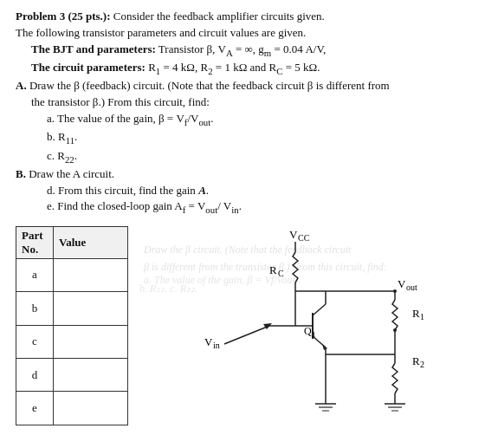 The width and height of the screenshot is (485, 448). I want to click on r2-sub: 2, so click(423, 364).